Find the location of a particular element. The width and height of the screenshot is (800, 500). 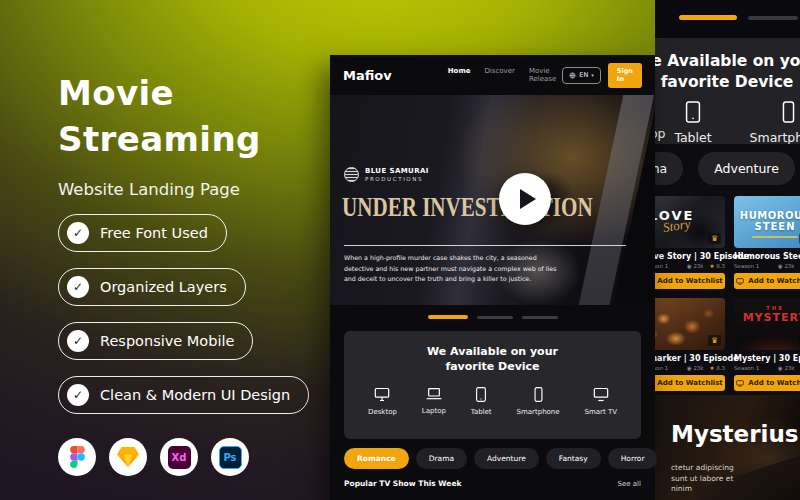

nav-link-discover: Discover is located at coordinates (499, 75).